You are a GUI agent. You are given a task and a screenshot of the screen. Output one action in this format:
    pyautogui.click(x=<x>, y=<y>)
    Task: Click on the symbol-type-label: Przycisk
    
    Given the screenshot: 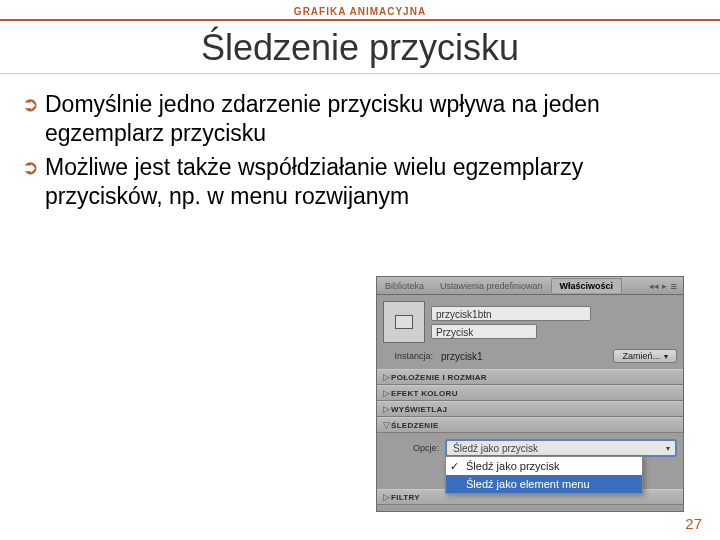 What is the action you would take?
    pyautogui.click(x=454, y=332)
    